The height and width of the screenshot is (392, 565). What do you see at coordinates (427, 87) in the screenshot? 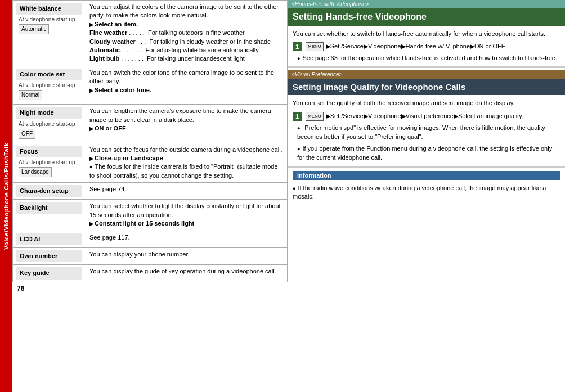
I see `section-header-visual: Setting Image Quality for Videophone Cal…` at bounding box center [427, 87].